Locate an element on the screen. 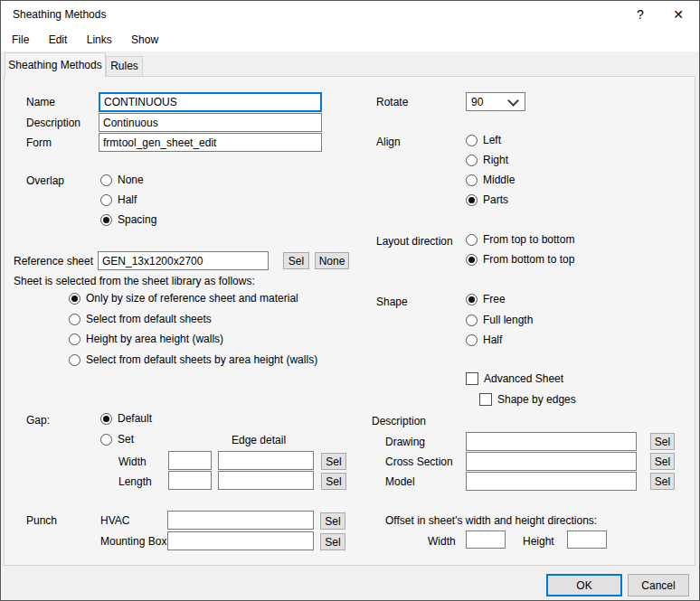  align-option-left: Left is located at coordinates (483, 140).